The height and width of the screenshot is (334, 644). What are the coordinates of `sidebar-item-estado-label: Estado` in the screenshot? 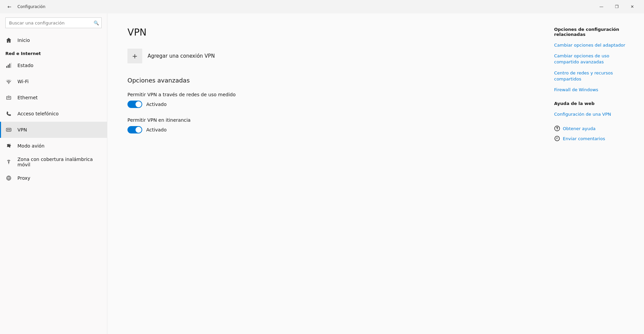 It's located at (25, 65).